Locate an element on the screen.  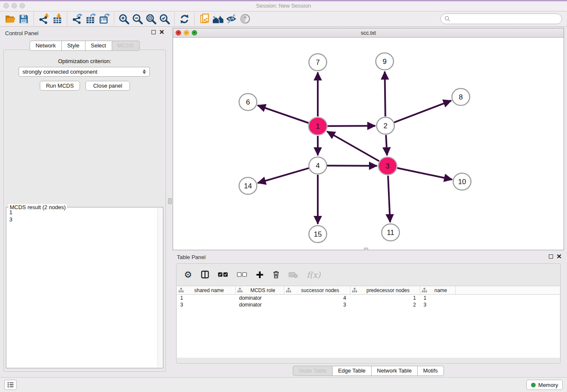
node-table-rows: 1dominator4113dominator323 is located at coordinates (368, 301).